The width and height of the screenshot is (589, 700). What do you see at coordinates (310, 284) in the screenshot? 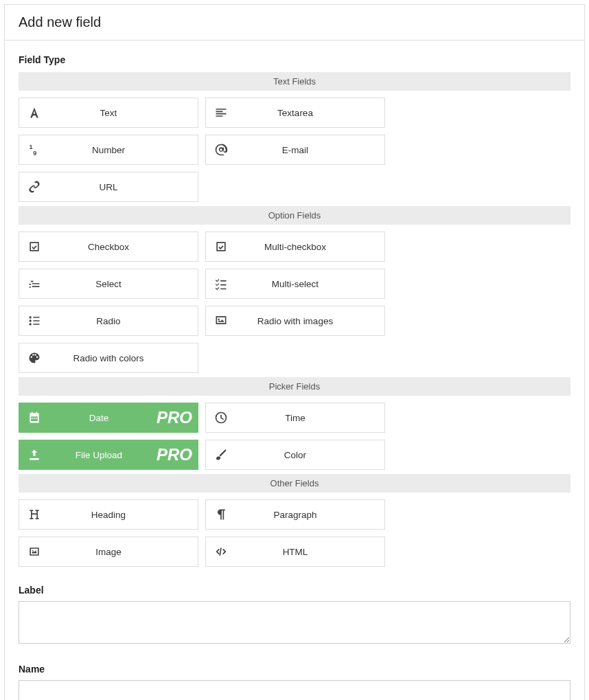
I see `field-type-label: Multi-select` at bounding box center [310, 284].